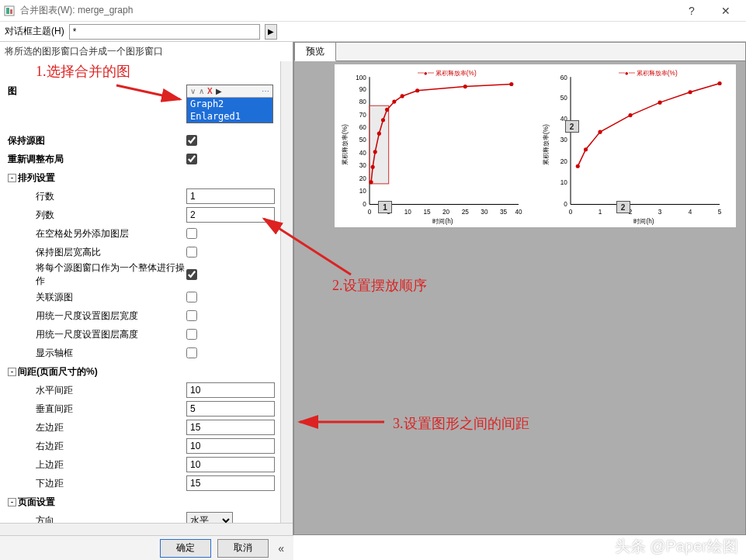  I want to click on unify-h-label: 用统一尺度设置图层高度, so click(97, 335).